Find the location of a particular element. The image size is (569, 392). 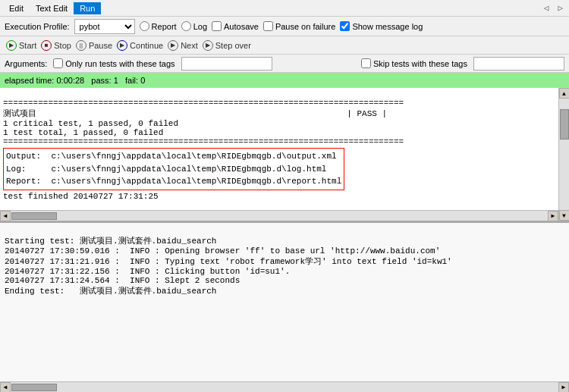

next-icon: ▶ is located at coordinates (173, 45).